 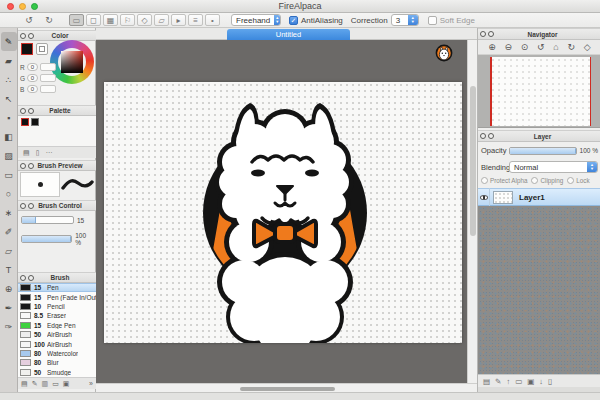 What do you see at coordinates (144, 20) in the screenshot?
I see `transform-icon: ◇` at bounding box center [144, 20].